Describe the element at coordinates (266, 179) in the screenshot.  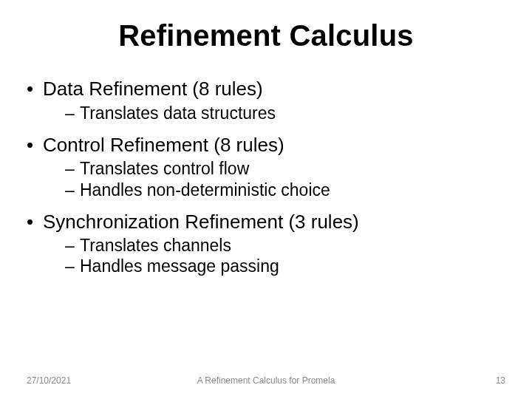
I see `sub-bullet-list: –Translates control flow –Handles non-de…` at that location.